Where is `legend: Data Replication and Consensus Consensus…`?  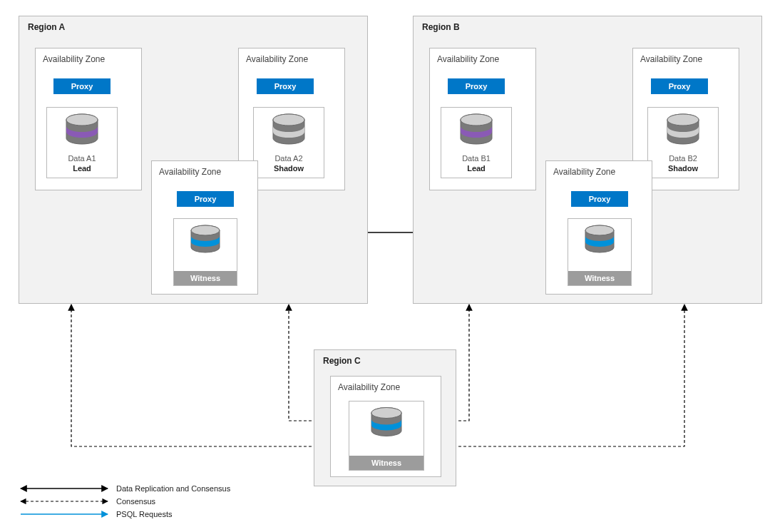
legend: Data Replication and Consensus Consensus… is located at coordinates (124, 501).